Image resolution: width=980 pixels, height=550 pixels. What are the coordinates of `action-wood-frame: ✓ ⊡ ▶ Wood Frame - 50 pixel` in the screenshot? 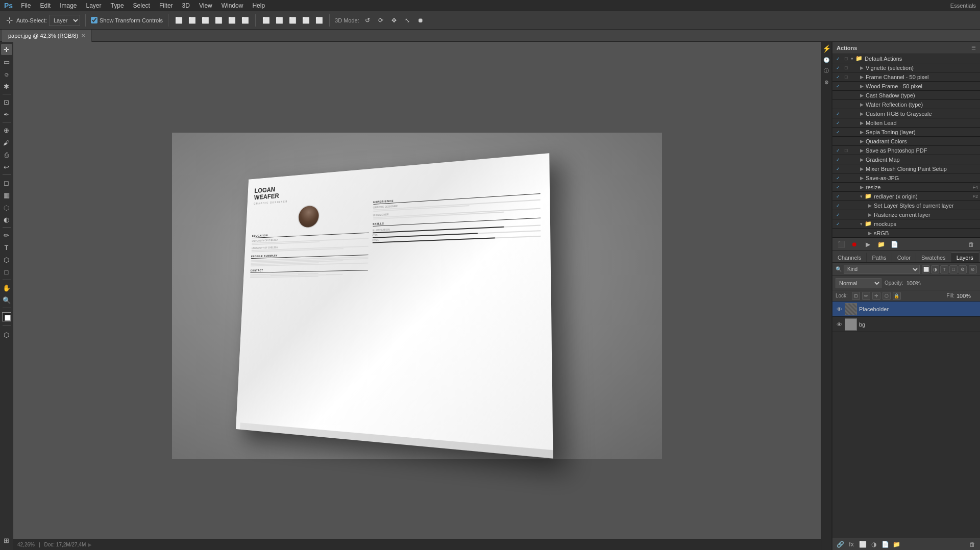 It's located at (906, 86).